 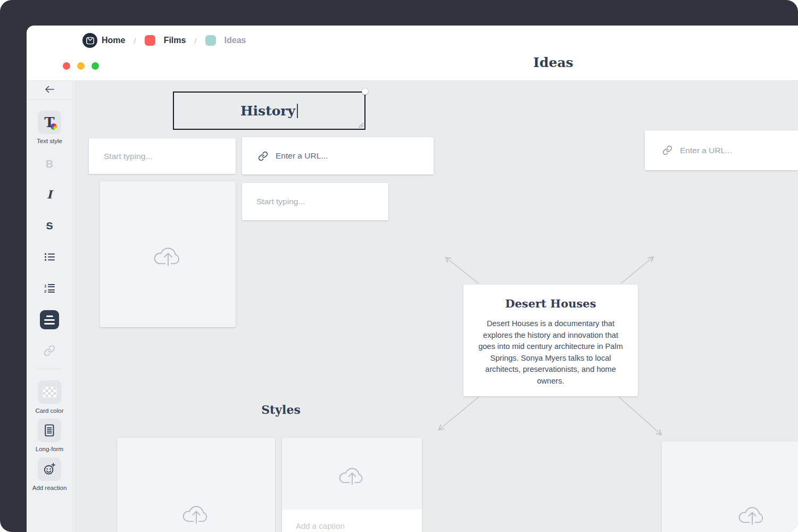 I want to click on add-reaction-label: Add reaction, so click(x=50, y=488).